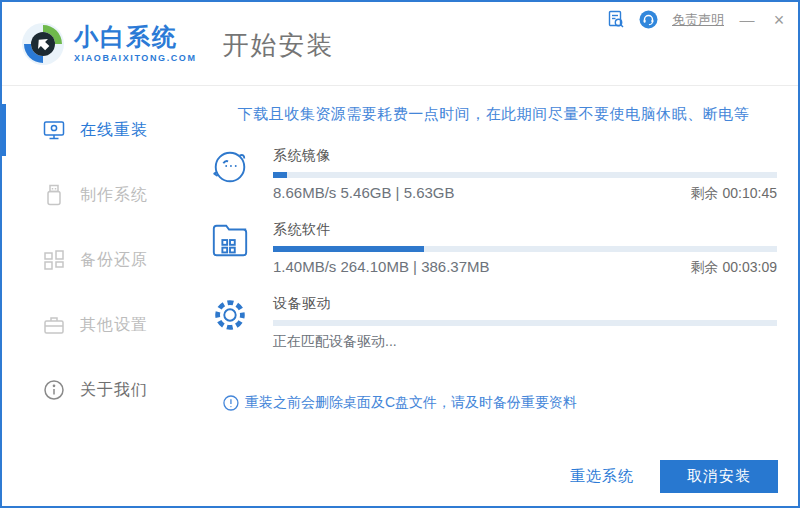 The width and height of the screenshot is (800, 508). I want to click on task-title: 系统软件, so click(525, 230).